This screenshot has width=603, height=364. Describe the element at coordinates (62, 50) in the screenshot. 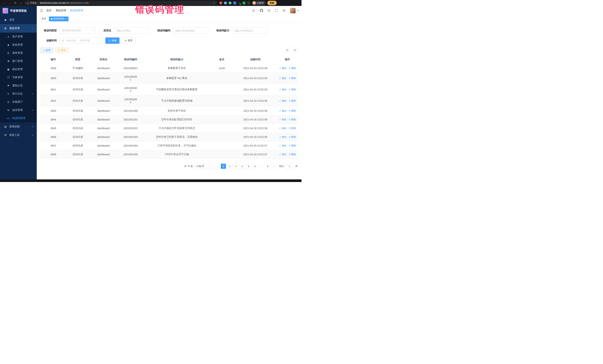

I see `export-button: ↧ 导出` at that location.